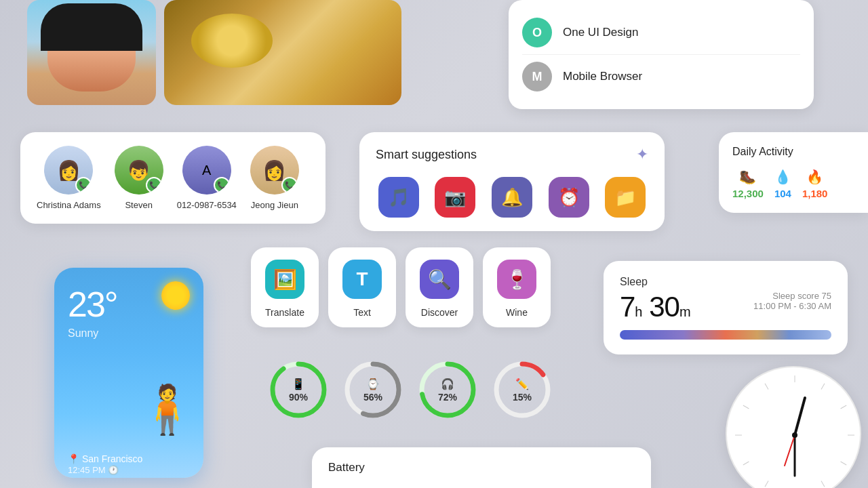 The width and height of the screenshot is (868, 488). Describe the element at coordinates (793, 184) in the screenshot. I see `activity-stats: 🥾 12,300 💧 104 🔥 1,180` at that location.